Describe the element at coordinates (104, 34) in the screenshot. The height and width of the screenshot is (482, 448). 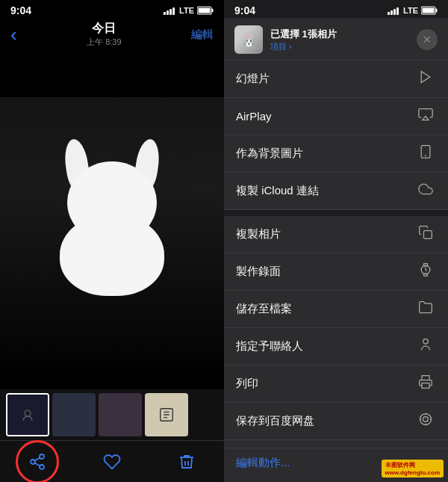
I see `header-title-block: 今日 上午 8:39` at that location.